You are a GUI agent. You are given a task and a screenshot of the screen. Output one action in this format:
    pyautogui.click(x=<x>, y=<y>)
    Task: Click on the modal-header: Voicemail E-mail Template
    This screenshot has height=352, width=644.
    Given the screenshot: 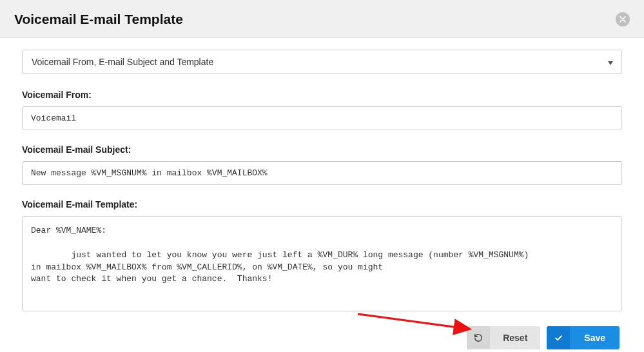 What is the action you would take?
    pyautogui.click(x=322, y=19)
    